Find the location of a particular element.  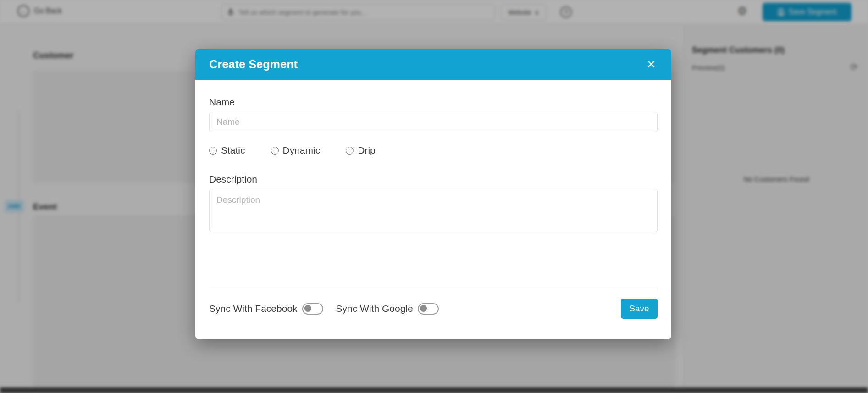

modal-header: Create Segment ✕ is located at coordinates (433, 64).